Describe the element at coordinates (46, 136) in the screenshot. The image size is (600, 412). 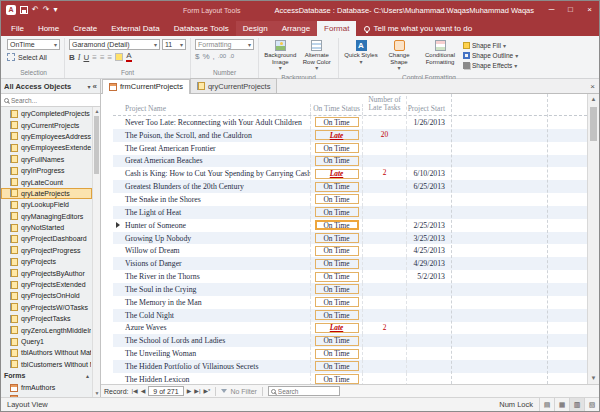
I see `nav-item-query: qryEmployeesAddresses` at that location.